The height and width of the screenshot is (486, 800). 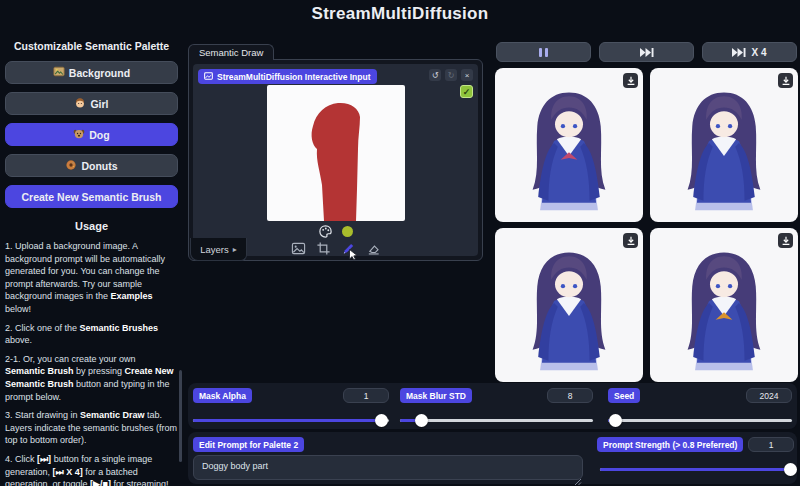 What do you see at coordinates (496, 406) in the screenshot?
I see `mask-blur-control: Mask Blur STD` at bounding box center [496, 406].